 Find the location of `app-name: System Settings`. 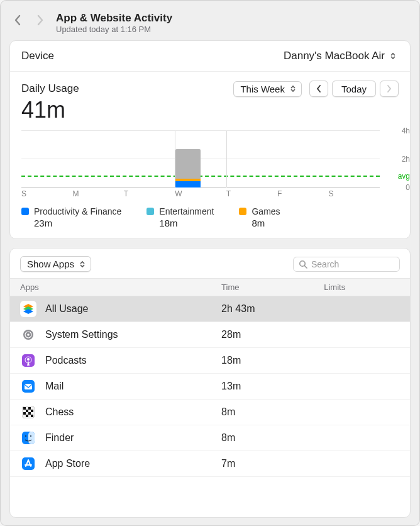

app-name: System Settings is located at coordinates (133, 335).